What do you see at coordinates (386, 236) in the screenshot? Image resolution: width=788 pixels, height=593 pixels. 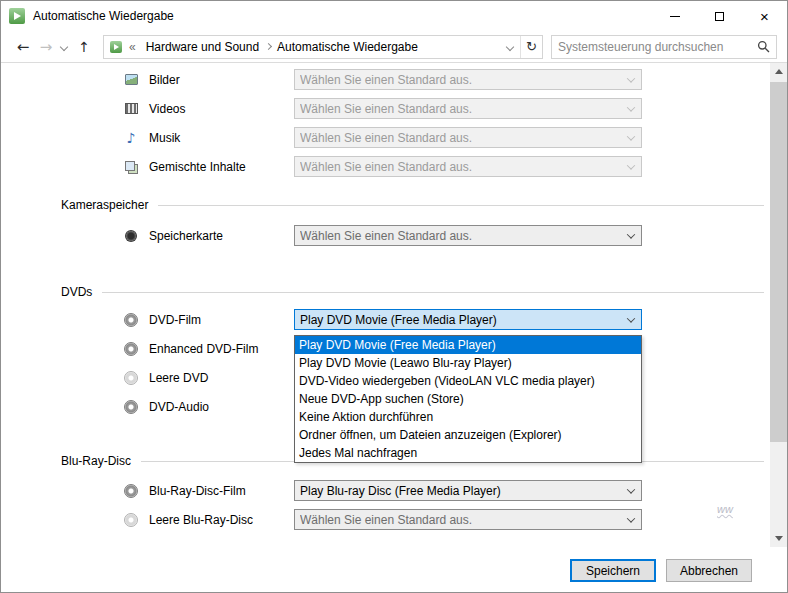 I see `row-speicherkarte: Speicherkarte Wählen Sie einen Standard …` at bounding box center [386, 236].